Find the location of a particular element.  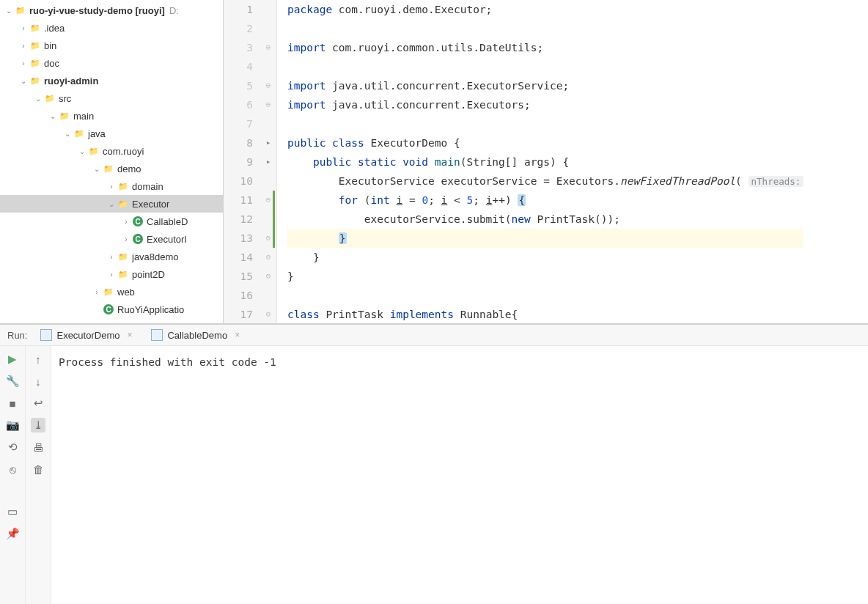

rerun-icon: ▶ is located at coordinates (12, 359).